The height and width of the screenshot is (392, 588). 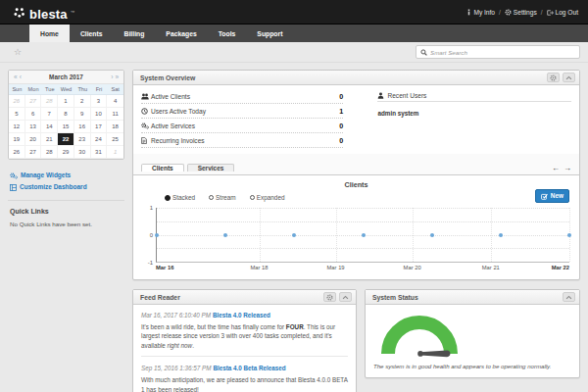 What do you see at coordinates (18, 114) in the screenshot?
I see `calendar-day: 5` at bounding box center [18, 114].